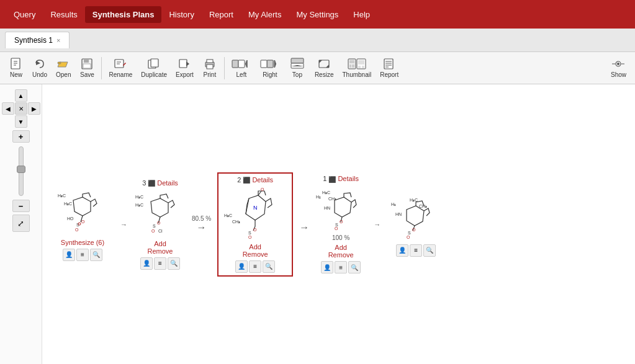 The image size is (635, 364). What do you see at coordinates (264, 15) in the screenshot?
I see `nav-my-alerts: My Alerts` at bounding box center [264, 15].